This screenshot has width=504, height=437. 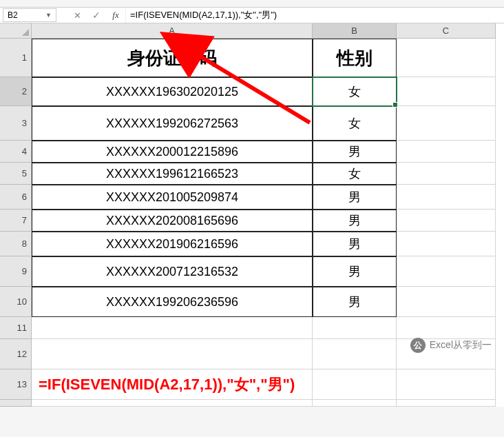 What do you see at coordinates (446, 123) in the screenshot?
I see `cell-C3` at bounding box center [446, 123].